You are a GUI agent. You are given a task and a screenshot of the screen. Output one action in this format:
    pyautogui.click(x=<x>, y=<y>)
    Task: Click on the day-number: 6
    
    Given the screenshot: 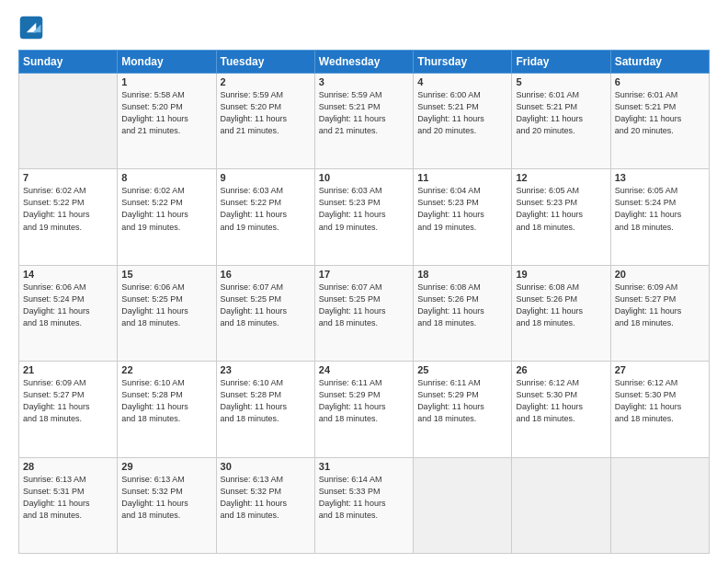 What is the action you would take?
    pyautogui.click(x=660, y=82)
    